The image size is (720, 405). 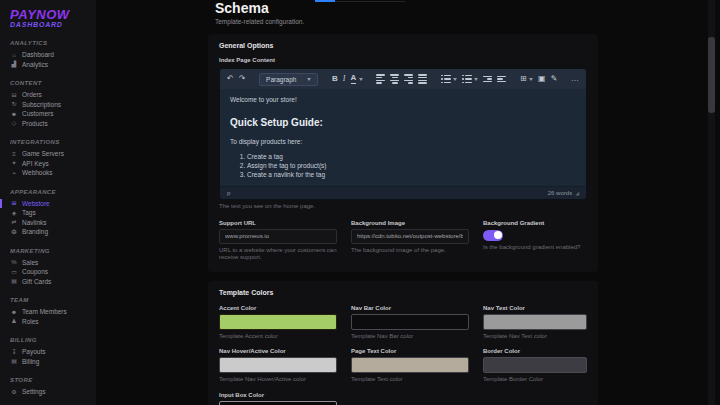 What do you see at coordinates (535, 337) in the screenshot?
I see `nav-text-color-desc: Template Nav Text color` at bounding box center [535, 337].